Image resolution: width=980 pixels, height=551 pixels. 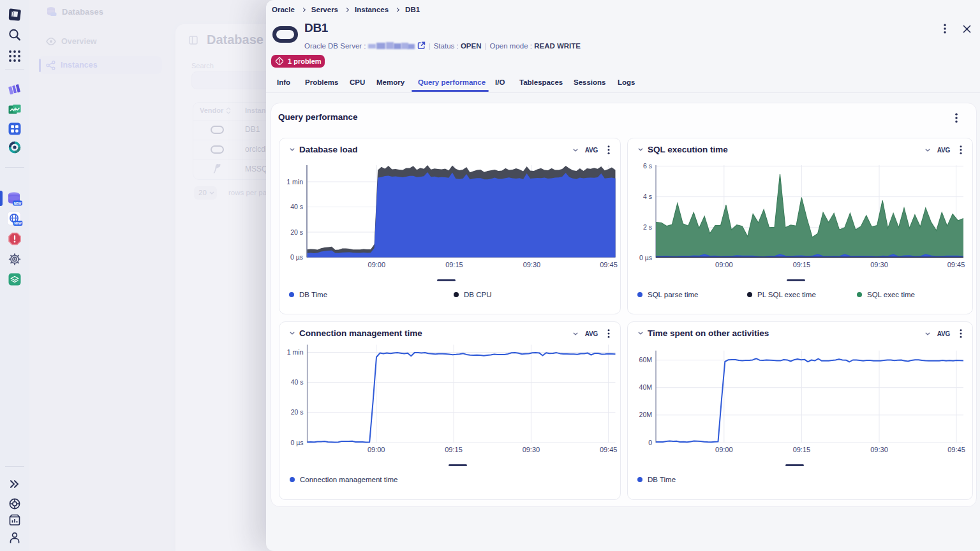 What do you see at coordinates (648, 196) in the screenshot?
I see `svg-text: 4 s` at bounding box center [648, 196].